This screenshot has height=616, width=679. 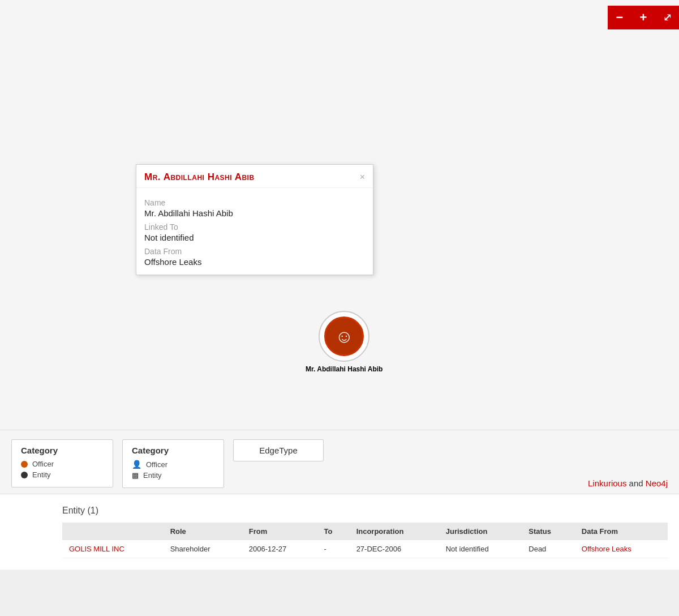 What do you see at coordinates (340, 532) in the screenshot?
I see `table-area: Entity (1) Role From To Incorporation Ju…` at bounding box center [340, 532].